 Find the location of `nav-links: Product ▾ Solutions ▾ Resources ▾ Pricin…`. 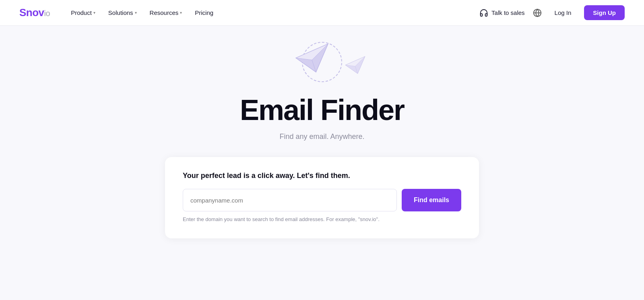

nav-links: Product ▾ Solutions ▾ Resources ▾ Pricin… is located at coordinates (142, 13).